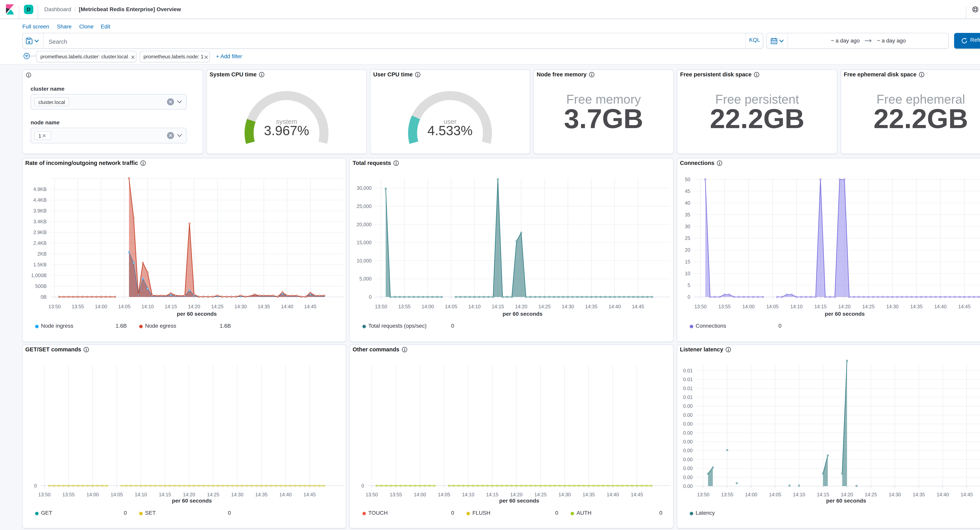 The height and width of the screenshot is (530, 980). I want to click on svg-text: 2KB, so click(42, 254).